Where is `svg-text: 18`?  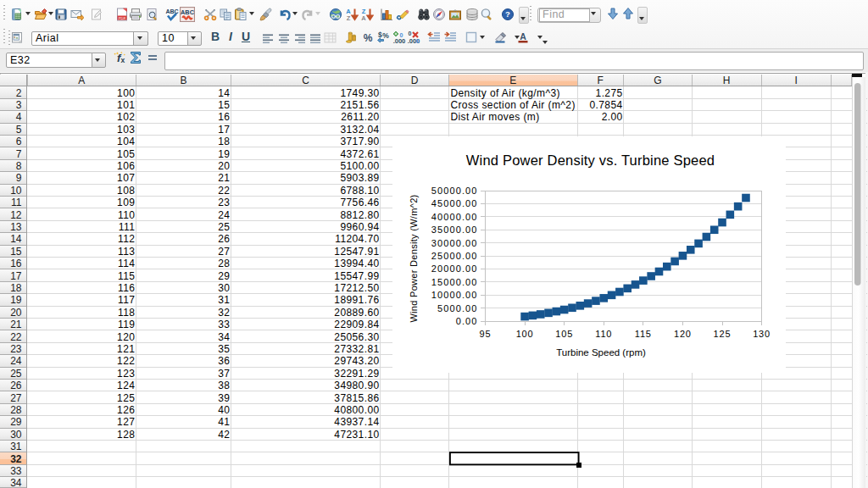
svg-text: 18 is located at coordinates (16, 288).